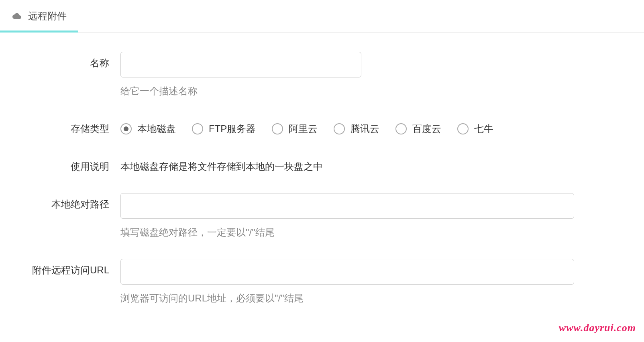  I want to click on local-path-help: 填写磁盘绝对路径，一定要以"/"结尾, so click(376, 232).